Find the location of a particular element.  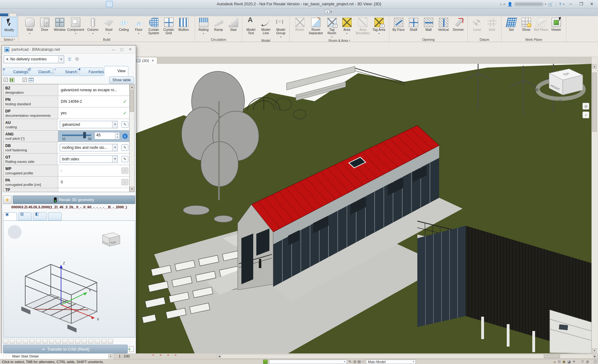

undo-icon is located at coordinates (42, 4).